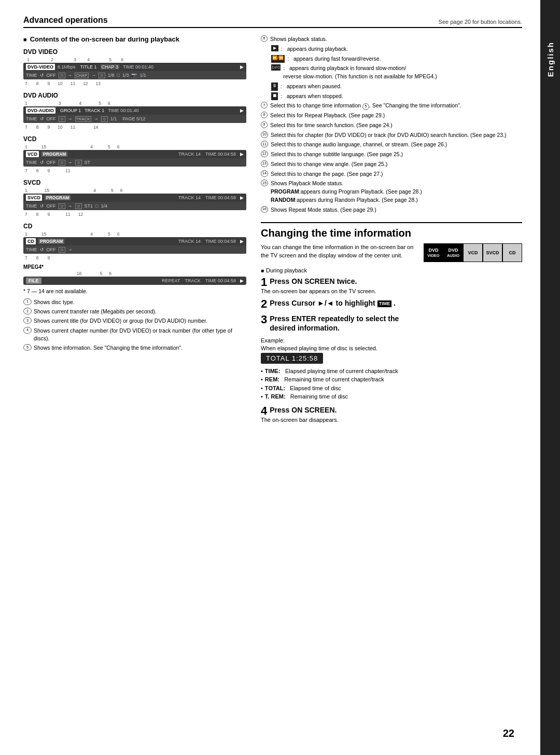 This screenshot has height=755, width=560. Describe the element at coordinates (135, 52) in the screenshot. I see `dvd-video-label: DVD VIDEO` at that location.